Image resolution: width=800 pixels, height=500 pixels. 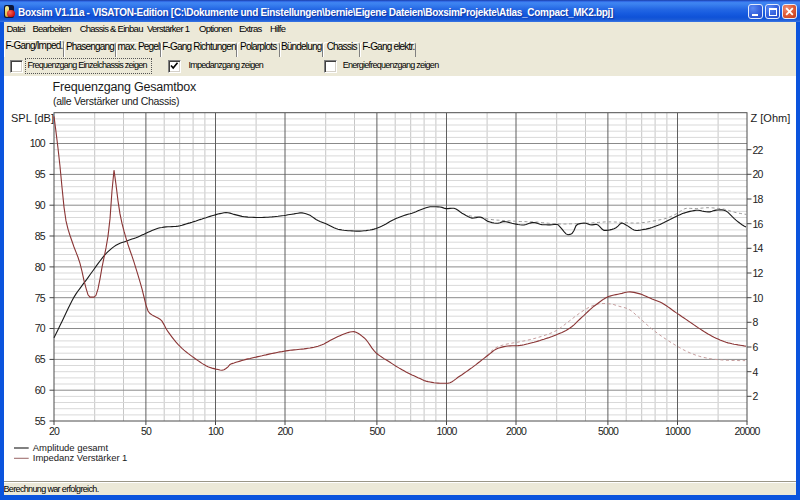 What do you see at coordinates (758, 224) in the screenshot?
I see `svg-text: 16` at bounding box center [758, 224].